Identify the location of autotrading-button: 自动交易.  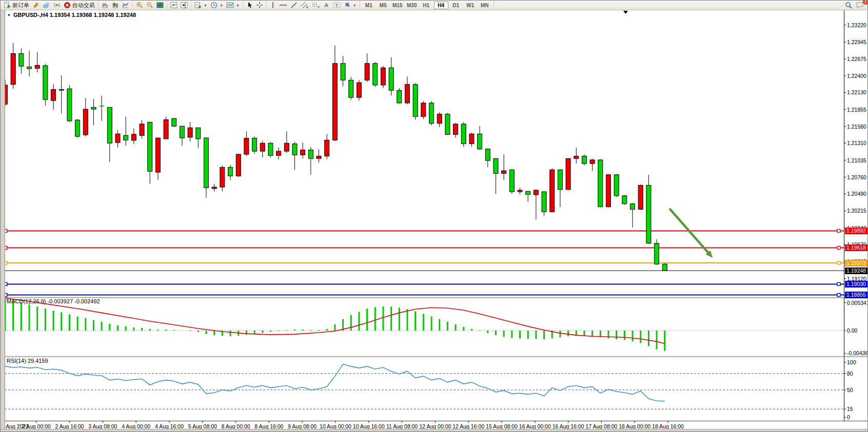
(79, 5).